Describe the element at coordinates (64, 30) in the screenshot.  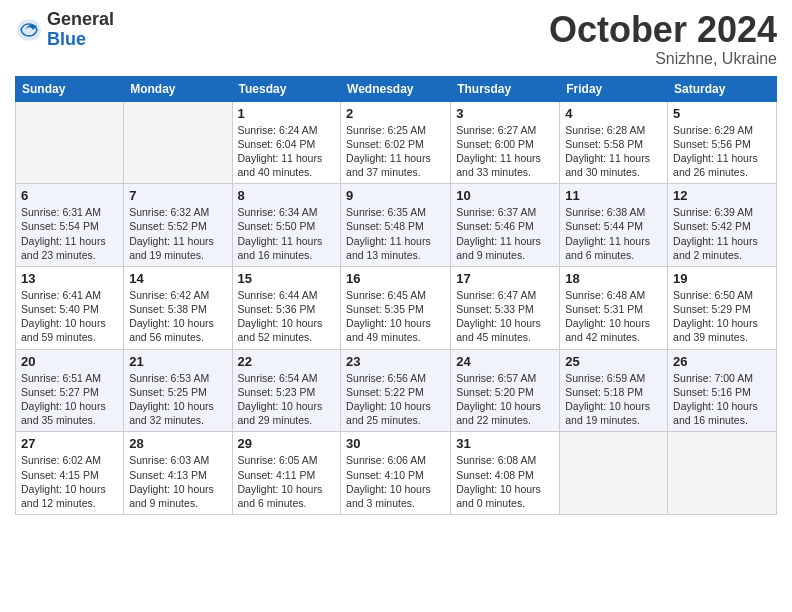
I see `logo: General Blue` at that location.